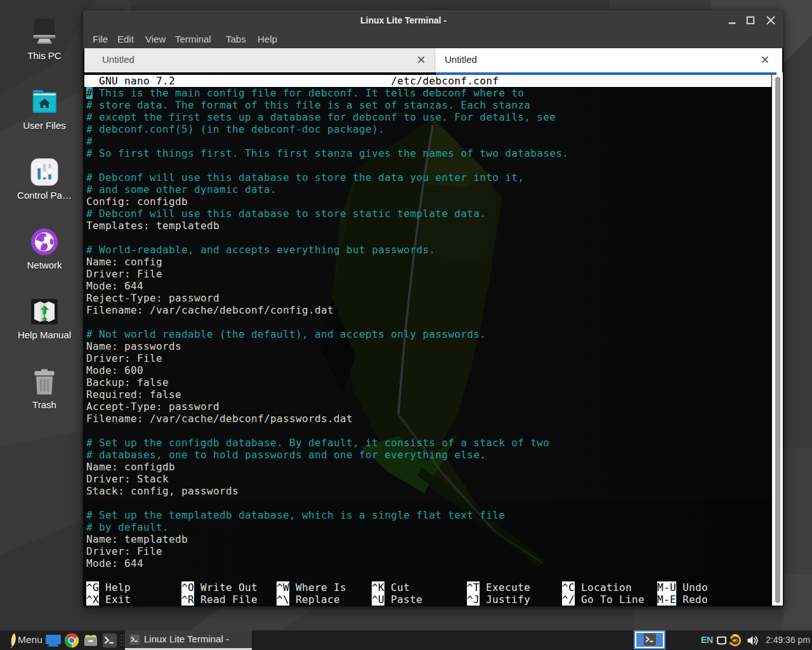 The width and height of the screenshot is (812, 650). I want to click on terminal-scrollbar, so click(778, 339).